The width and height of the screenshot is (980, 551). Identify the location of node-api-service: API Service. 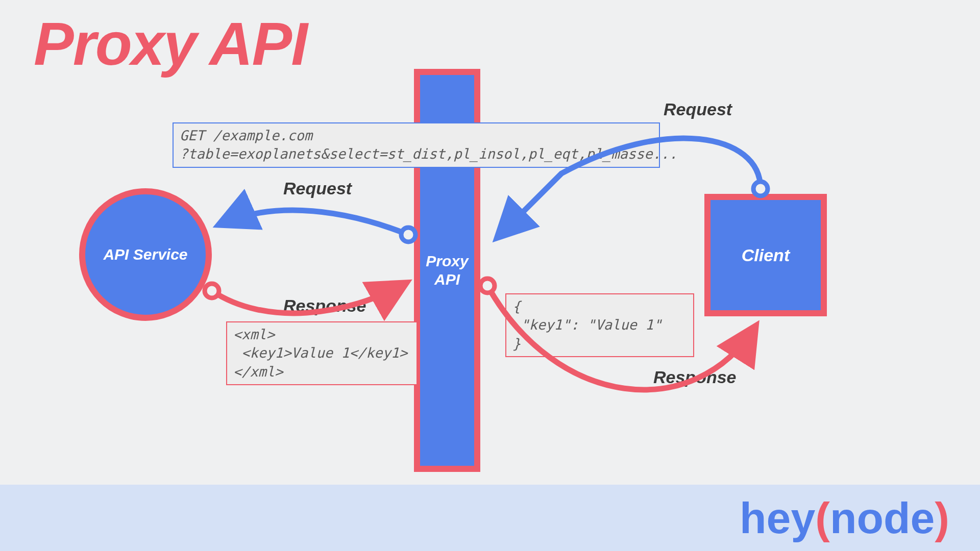
(145, 255).